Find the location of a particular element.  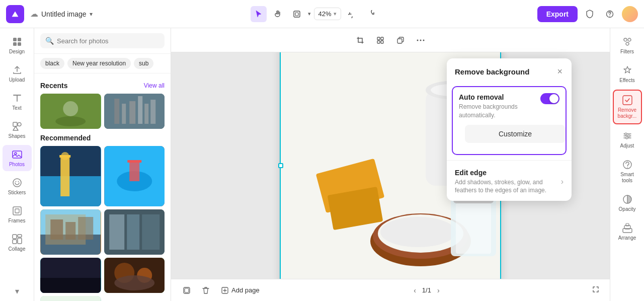

edit-edge-desc: Add shadows, strokes, glow, and feathers… is located at coordinates (508, 187).